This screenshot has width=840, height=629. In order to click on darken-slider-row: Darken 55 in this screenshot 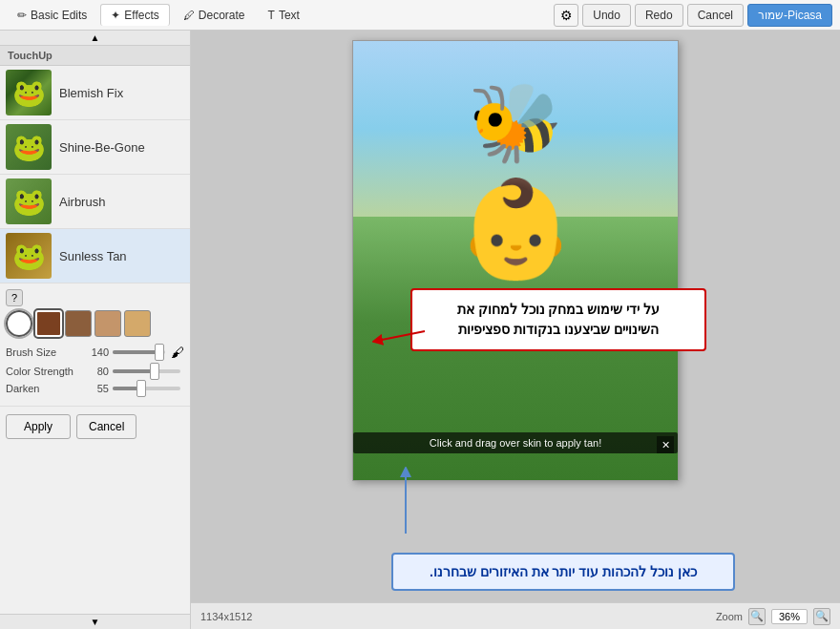, I will do `click(95, 388)`.